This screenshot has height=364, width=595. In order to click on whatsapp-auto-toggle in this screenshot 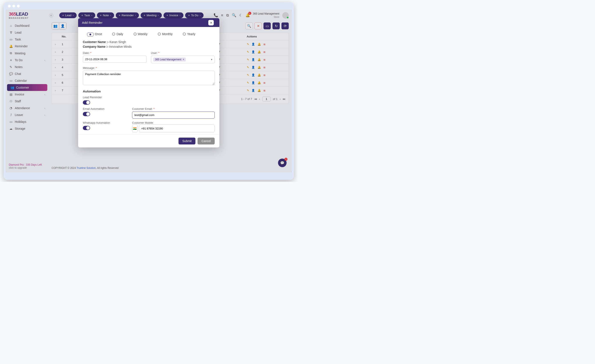, I will do `click(86, 128)`.